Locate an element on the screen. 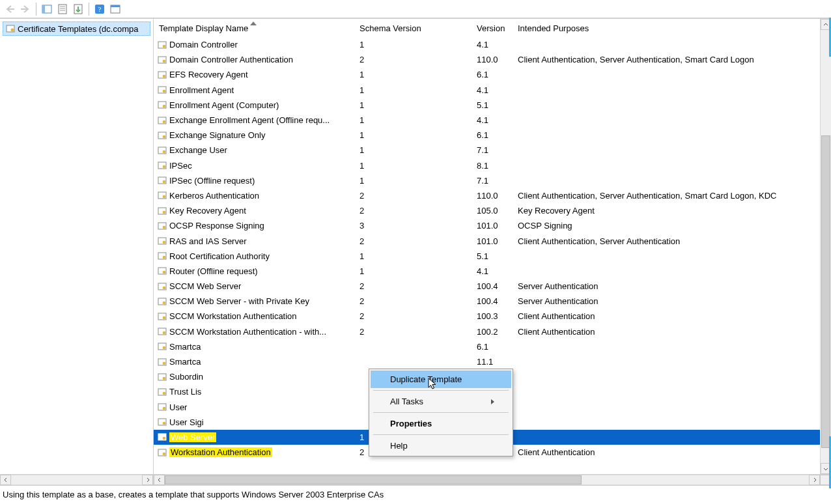  table-row: EFS Recovery Agent16.1 is located at coordinates (487, 74).